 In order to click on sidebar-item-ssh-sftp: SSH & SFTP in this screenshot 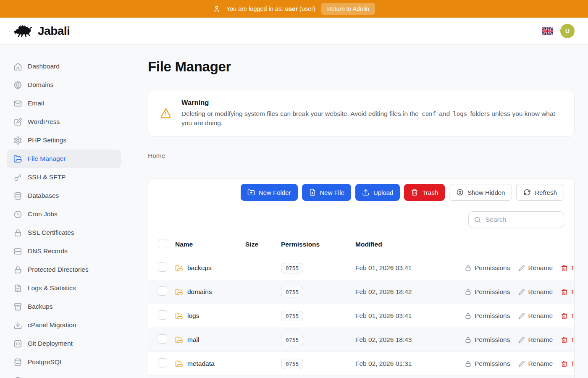, I will do `click(64, 177)`.